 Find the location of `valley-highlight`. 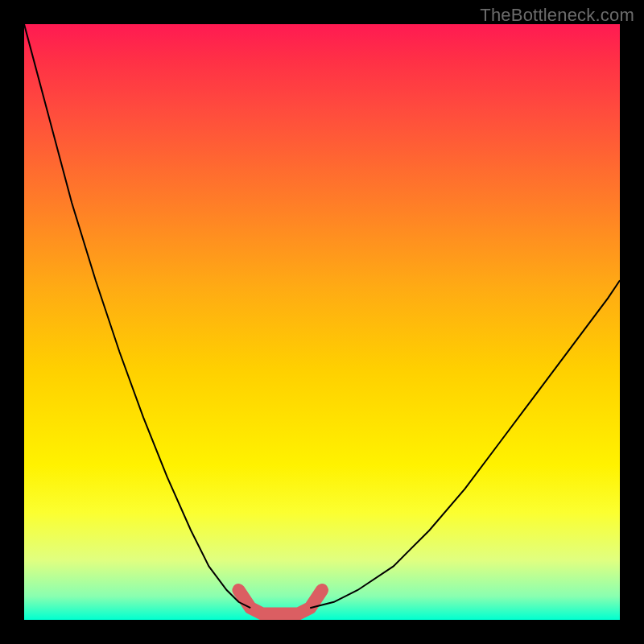

valley-highlight is located at coordinates (280, 602).